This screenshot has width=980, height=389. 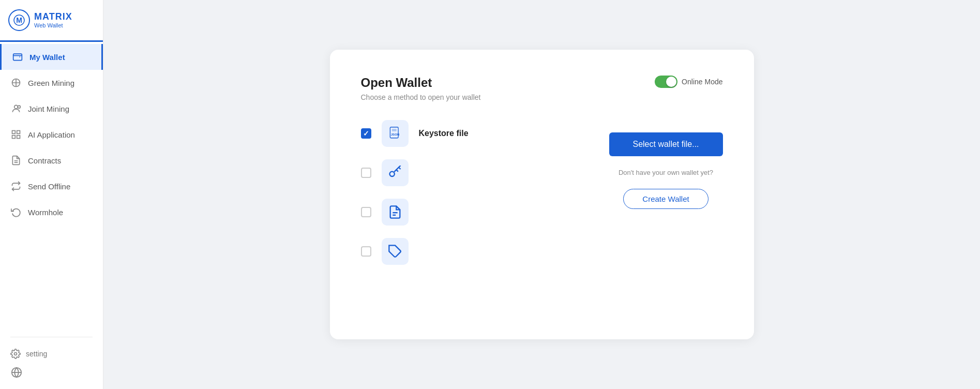 What do you see at coordinates (16, 160) in the screenshot?
I see `contracts-icon` at bounding box center [16, 160].